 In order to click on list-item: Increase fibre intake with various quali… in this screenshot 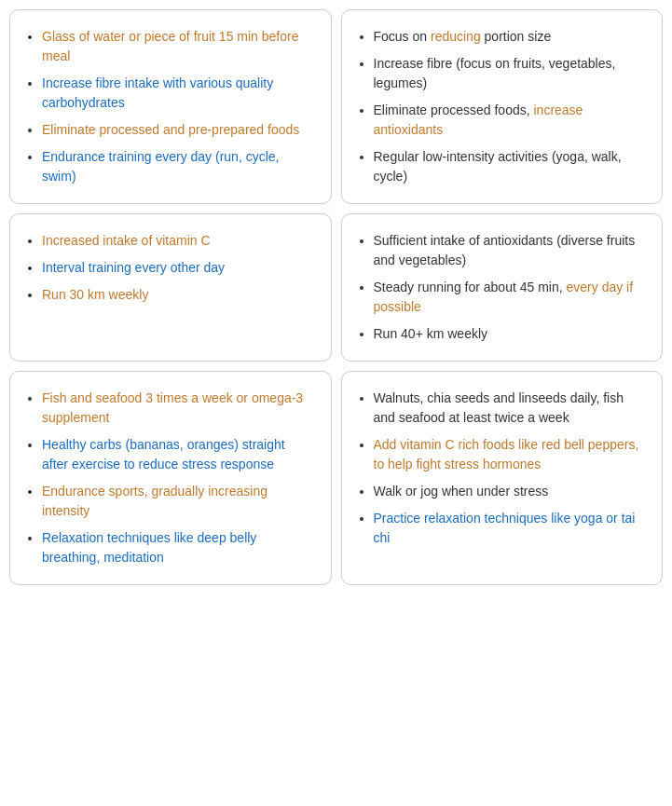, I will do `click(178, 93)`.